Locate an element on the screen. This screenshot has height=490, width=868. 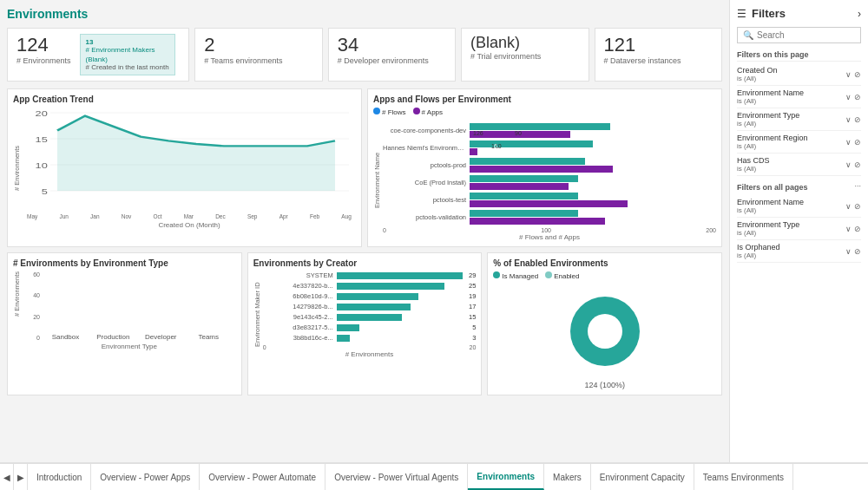
app-creation-trend-card: App Creation Trend # Environments is located at coordinates (184, 168).